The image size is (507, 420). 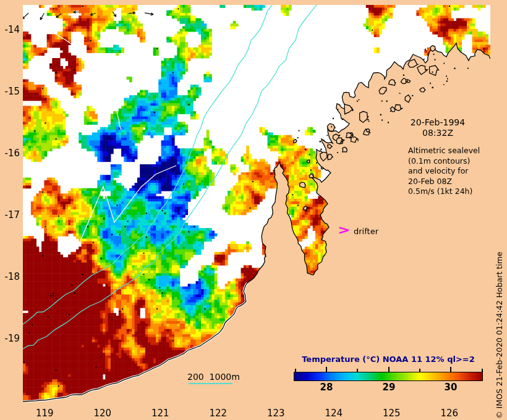 I want to click on y-tick-label: -19, so click(x=10, y=338).